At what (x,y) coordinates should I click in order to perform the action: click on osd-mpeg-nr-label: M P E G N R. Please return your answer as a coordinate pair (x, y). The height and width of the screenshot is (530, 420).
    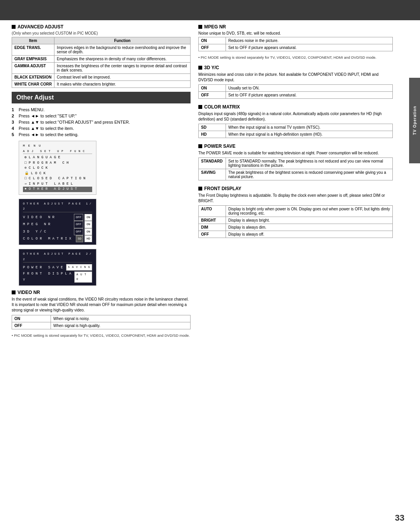
    Looking at the image, I should click on (37, 224).